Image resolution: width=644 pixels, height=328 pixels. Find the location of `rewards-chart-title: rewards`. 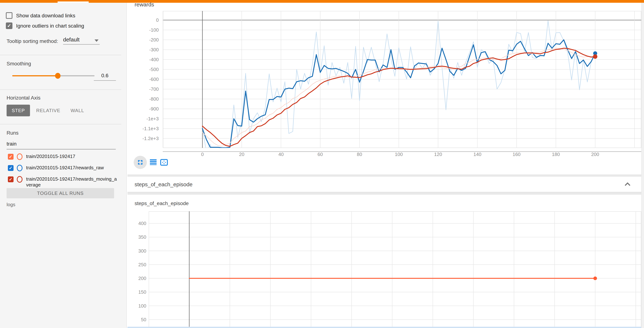

rewards-chart-title: rewards is located at coordinates (144, 4).